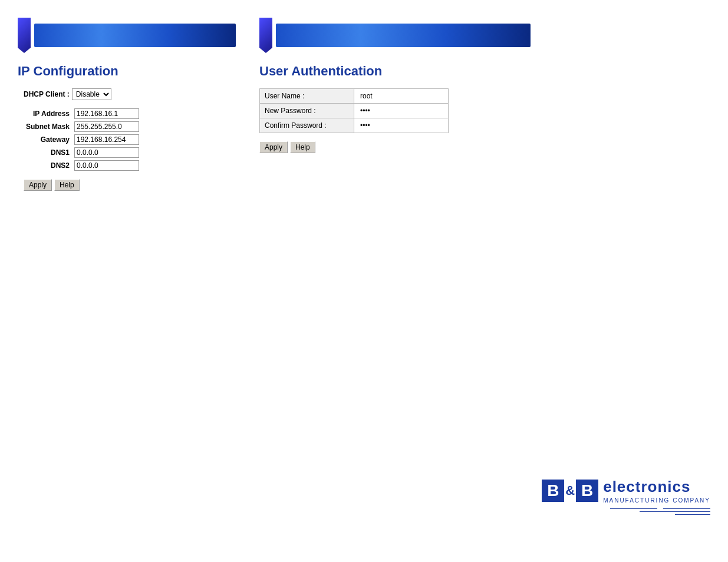 The width and height of the screenshot is (728, 562). Describe the element at coordinates (67, 185) in the screenshot. I see `ip-help-button: Help` at that location.